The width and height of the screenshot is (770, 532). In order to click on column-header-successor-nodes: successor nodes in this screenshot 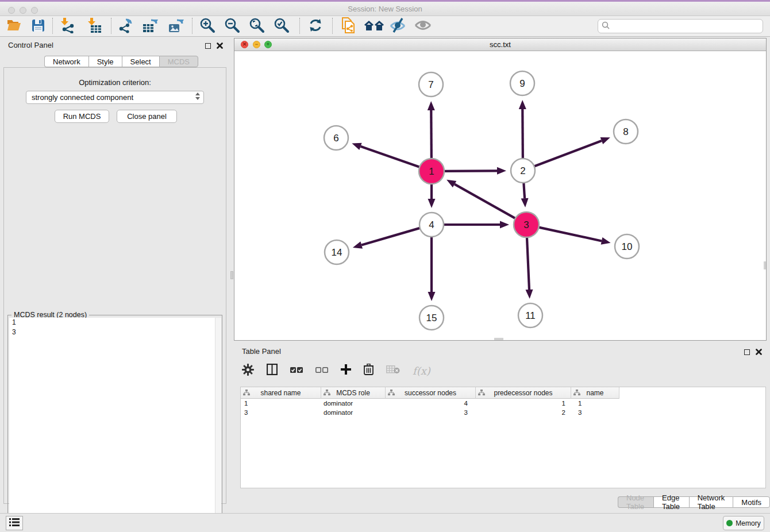, I will do `click(431, 393)`.